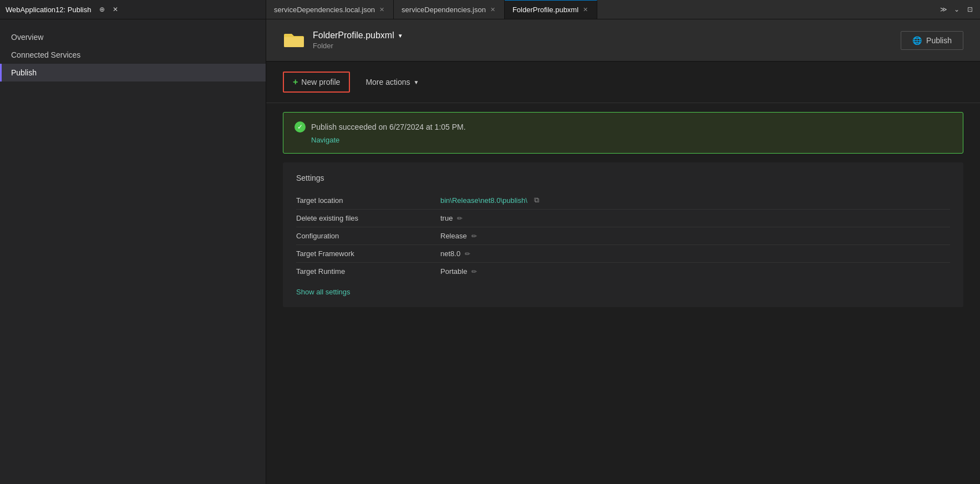 The image size is (980, 484). What do you see at coordinates (623, 133) in the screenshot?
I see `success-banner: ✓ Publish succeeded on 6/27/2024 at 1:05…` at bounding box center [623, 133].